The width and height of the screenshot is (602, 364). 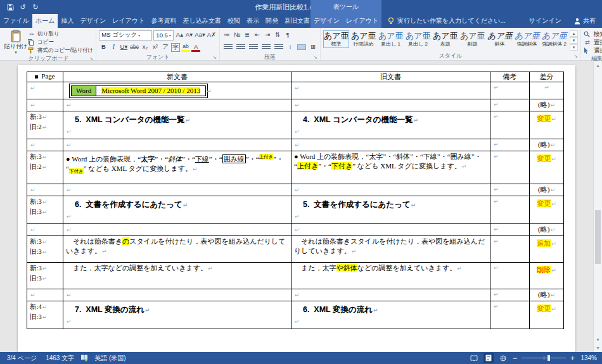 What do you see at coordinates (177, 249) in the screenshot?
I see `new-doc-cell: それは箇条書きのスタイルを付けたり，表や図を組み込んだりしていきます。↵` at bounding box center [177, 249].